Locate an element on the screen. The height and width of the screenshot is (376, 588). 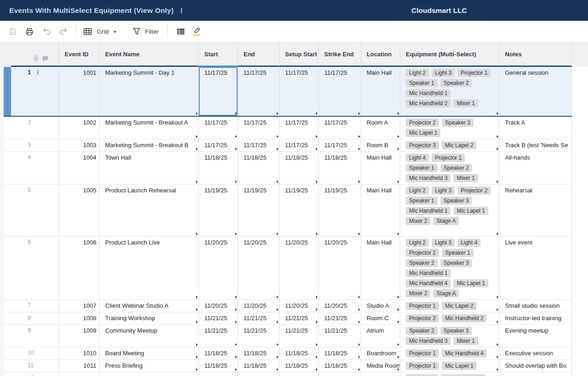
cell-event_id: 1006 is located at coordinates (79, 268).